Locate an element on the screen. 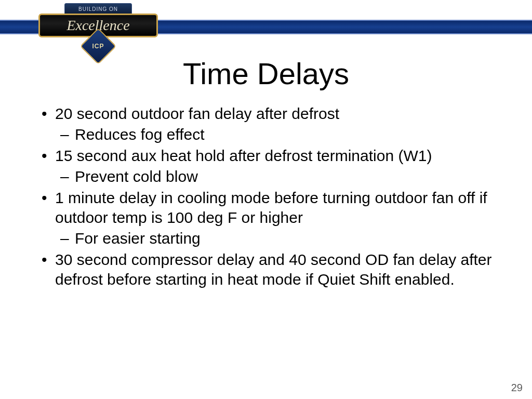 The height and width of the screenshot is (399, 532). logo-badge-text: ICP is located at coordinates (98, 46).